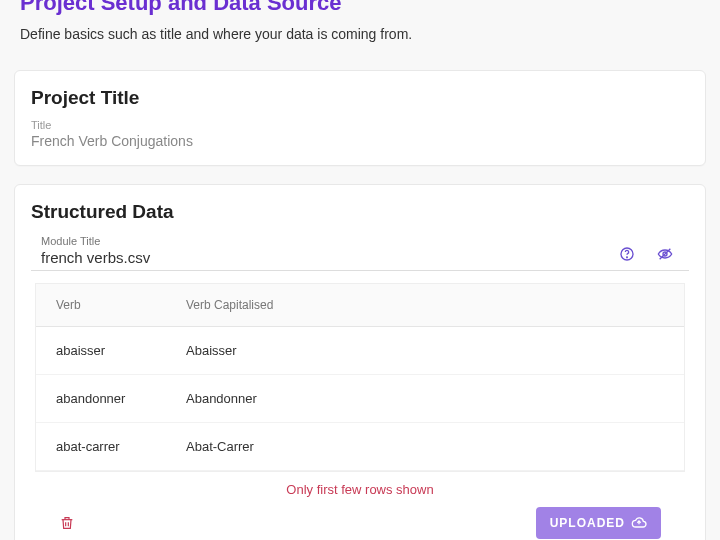  I want to click on table-row: abandonner Abandonner, so click(360, 399).